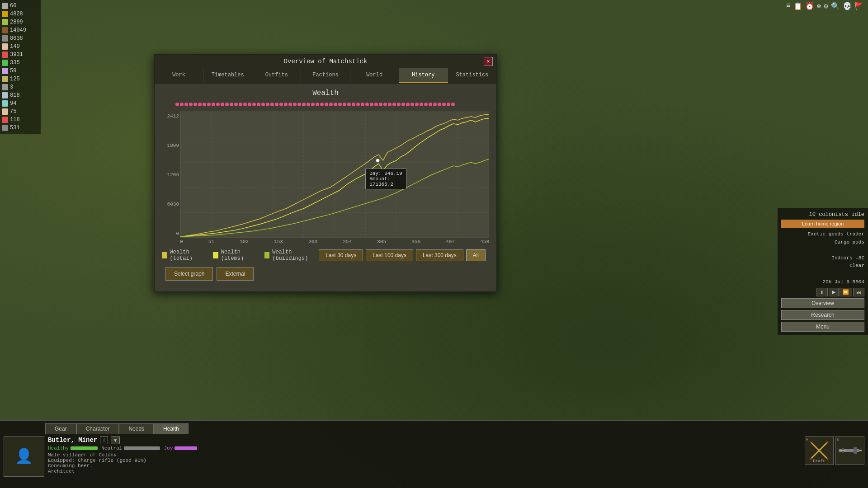 This screenshot has height=488, width=868. I want to click on tab-statistics: Statistics, so click(472, 75).